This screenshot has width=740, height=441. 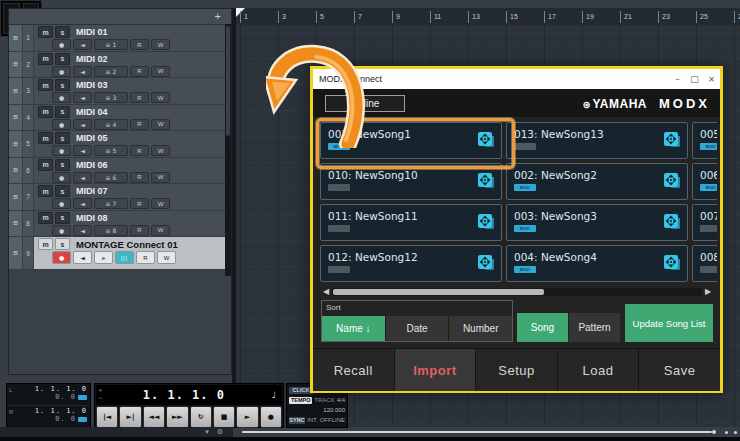 What do you see at coordinates (92, 32) in the screenshot?
I see `track-name: MIDI 01` at bounding box center [92, 32].